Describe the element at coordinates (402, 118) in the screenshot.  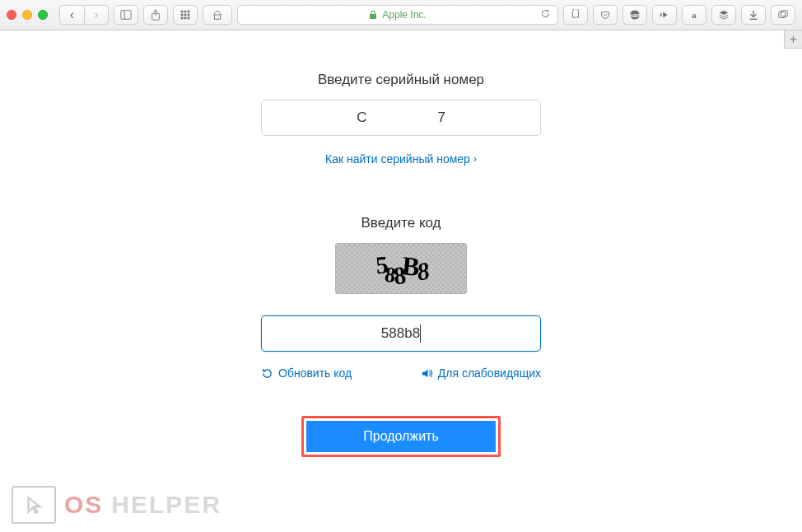
I see `serial-value-obscured` at that location.